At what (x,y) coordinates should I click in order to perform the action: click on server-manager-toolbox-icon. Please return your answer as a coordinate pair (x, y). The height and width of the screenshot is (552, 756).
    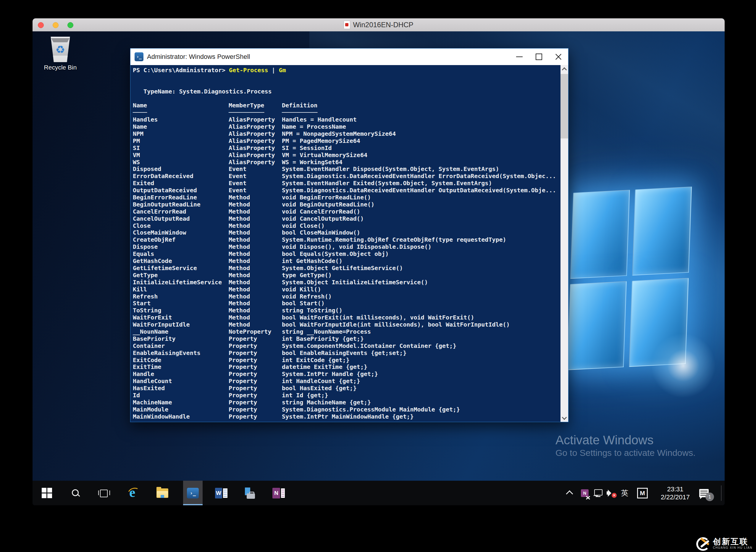
    Looking at the image, I should click on (250, 493).